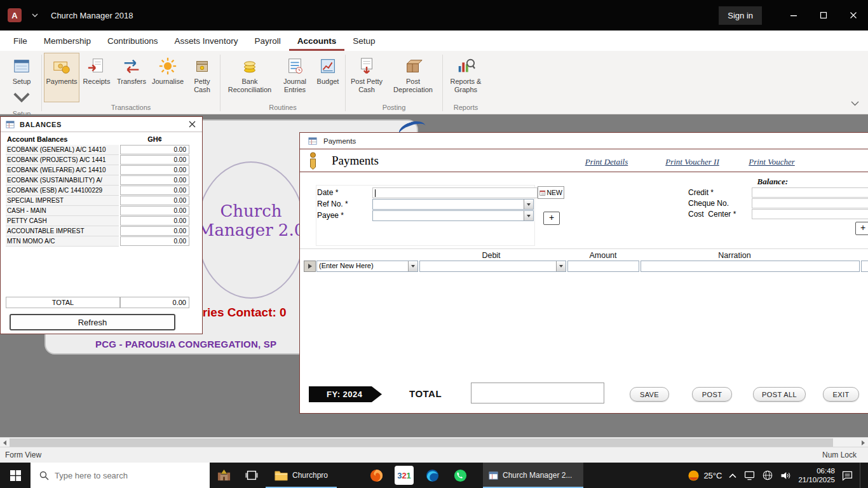 The height and width of the screenshot is (488, 868). Describe the element at coordinates (455, 193) in the screenshot. I see `date-input` at that location.